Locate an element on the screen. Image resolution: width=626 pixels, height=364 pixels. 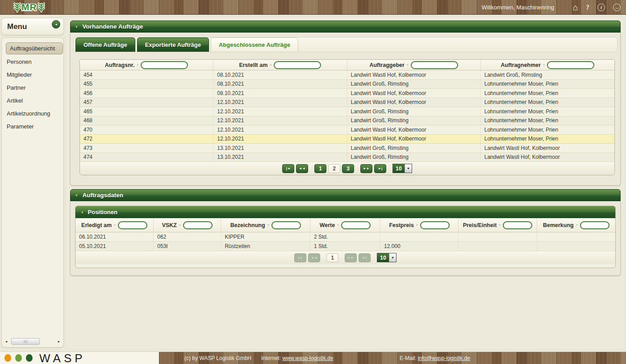
table-row: 47313.10.2021Landwirt Groß, RimstingLand… is located at coordinates (347, 148).